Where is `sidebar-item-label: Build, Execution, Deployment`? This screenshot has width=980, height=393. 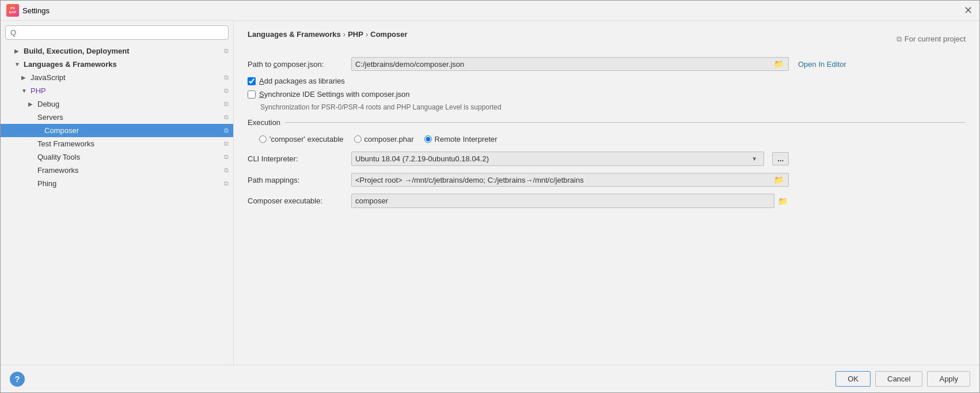
sidebar-item-label: Build, Execution, Deployment is located at coordinates (124, 51).